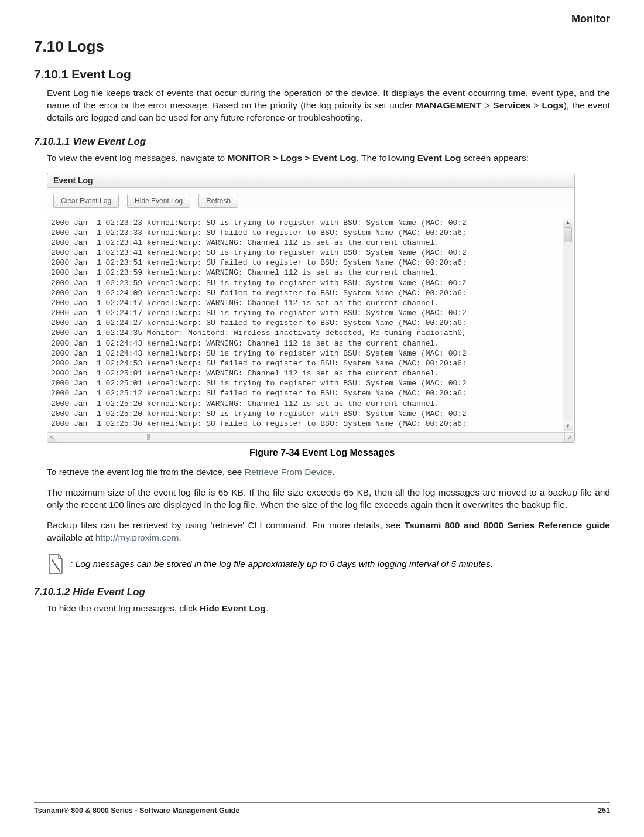  I want to click on path-management: MANAGEMENT, so click(448, 105).